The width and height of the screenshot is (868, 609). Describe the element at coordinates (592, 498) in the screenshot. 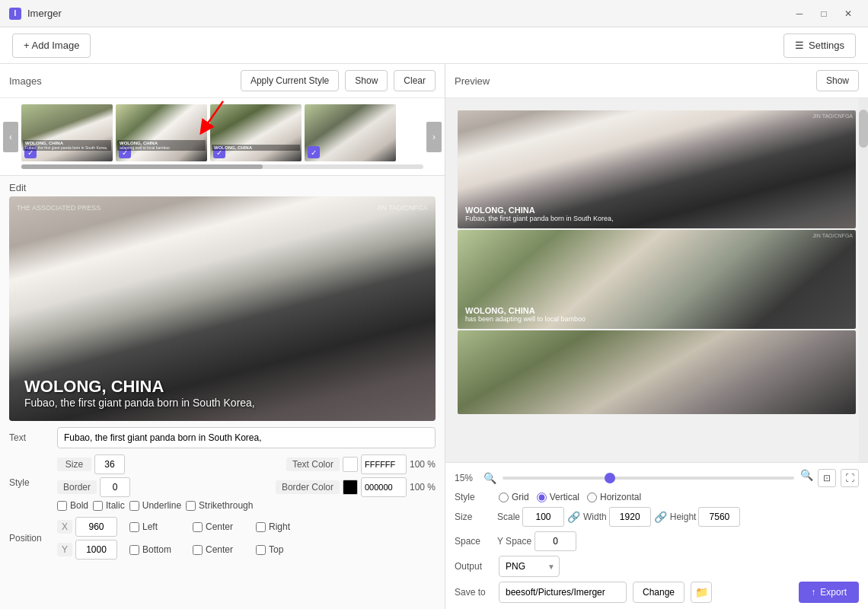

I see `horizontal-radio` at that location.